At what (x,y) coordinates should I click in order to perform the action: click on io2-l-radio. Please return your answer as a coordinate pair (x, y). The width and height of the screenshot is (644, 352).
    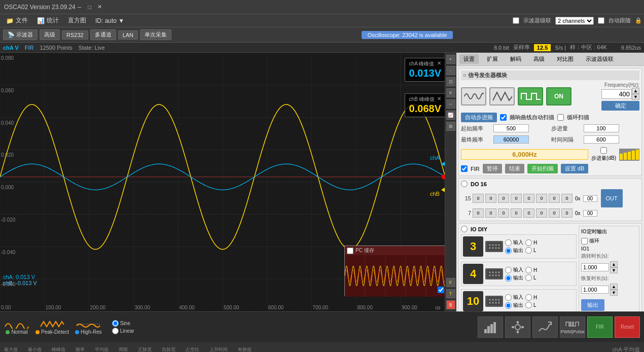
    Looking at the image, I should click on (528, 278).